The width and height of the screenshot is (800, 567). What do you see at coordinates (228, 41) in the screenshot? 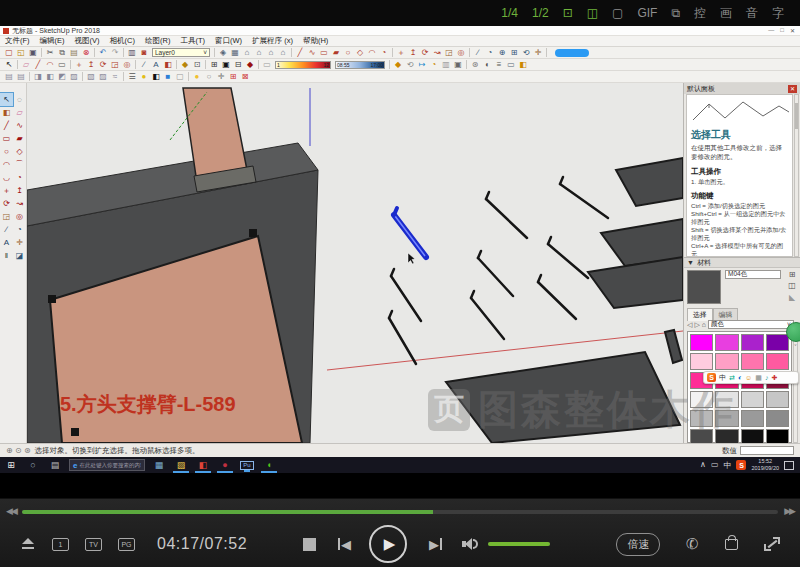
I see `menu-item-6: 窗口(W)` at bounding box center [228, 41].